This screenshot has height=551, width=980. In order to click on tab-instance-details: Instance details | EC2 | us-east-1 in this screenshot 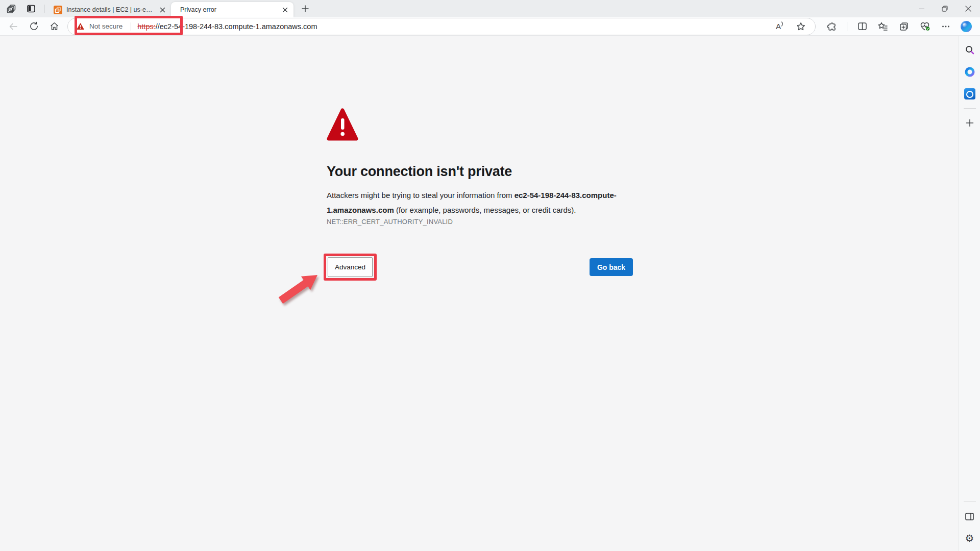, I will do `click(110, 10)`.